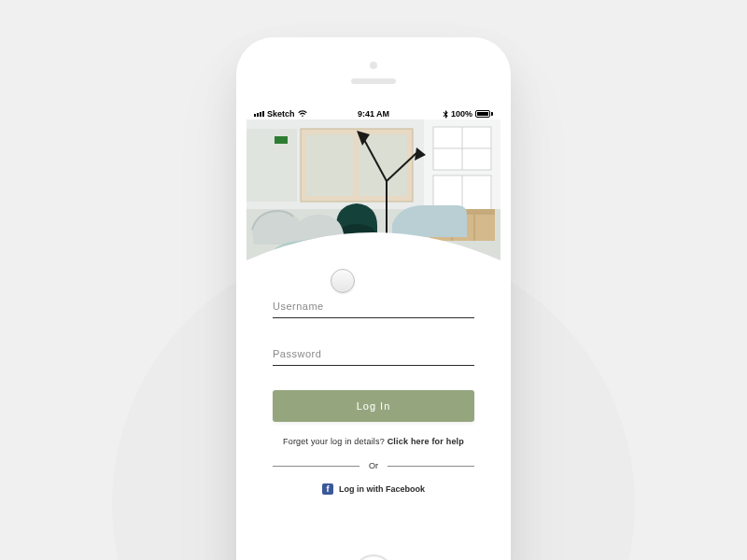 The image size is (747, 560). Describe the element at coordinates (374, 386) in the screenshot. I see `login-form: Log In Forget your log in details? Click…` at that location.